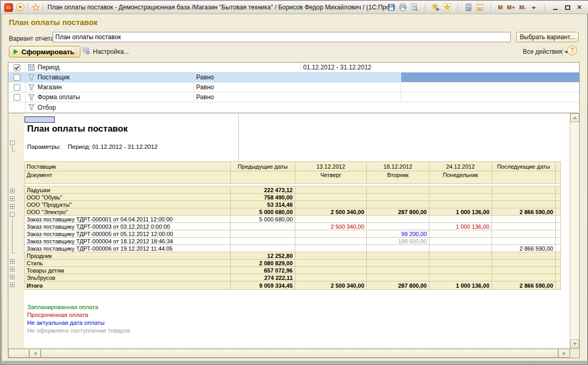 This screenshot has width=588, height=365. What do you see at coordinates (511, 7) in the screenshot?
I see `memory-button-m-plus: M+` at bounding box center [511, 7].